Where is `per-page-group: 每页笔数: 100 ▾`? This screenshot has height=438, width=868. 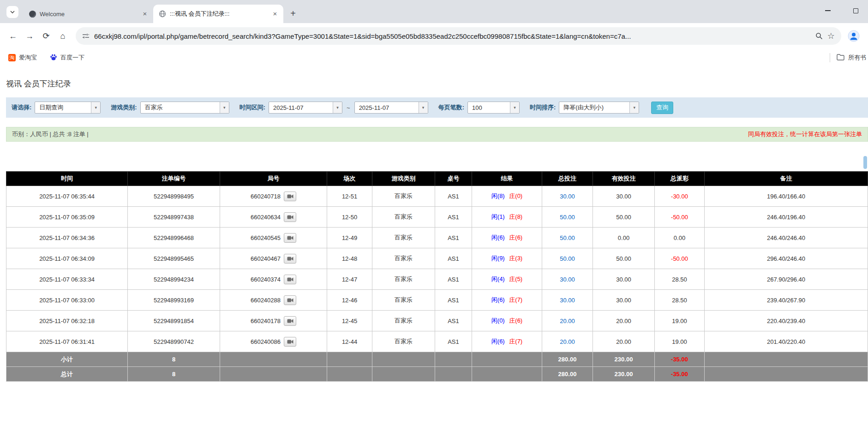 per-page-group: 每页笔数: 100 ▾ is located at coordinates (479, 108).